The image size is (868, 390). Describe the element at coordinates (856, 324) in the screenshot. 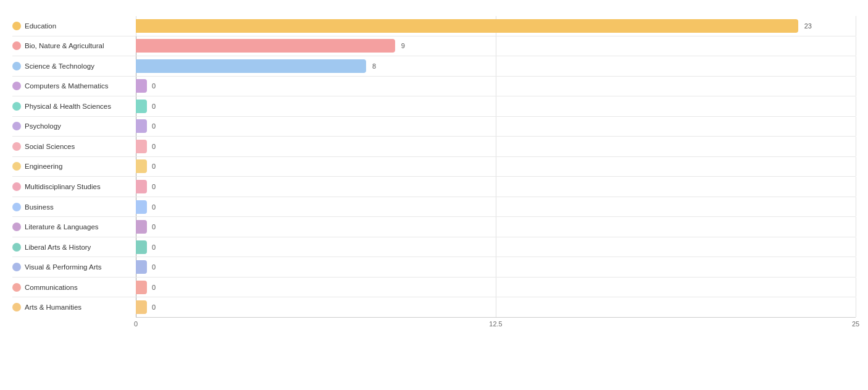

I see `x-tick: 25` at that location.